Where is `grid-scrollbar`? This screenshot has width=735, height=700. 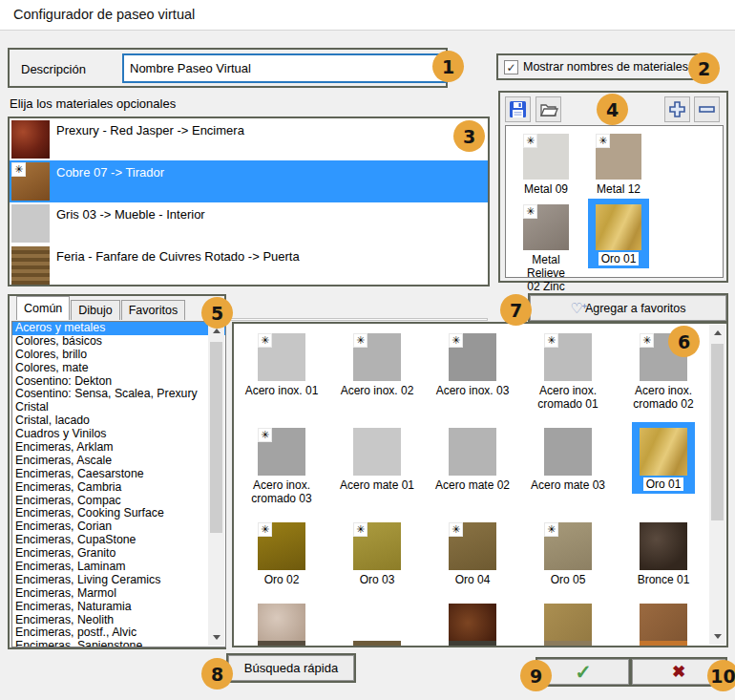
grid-scrollbar is located at coordinates (718, 485).